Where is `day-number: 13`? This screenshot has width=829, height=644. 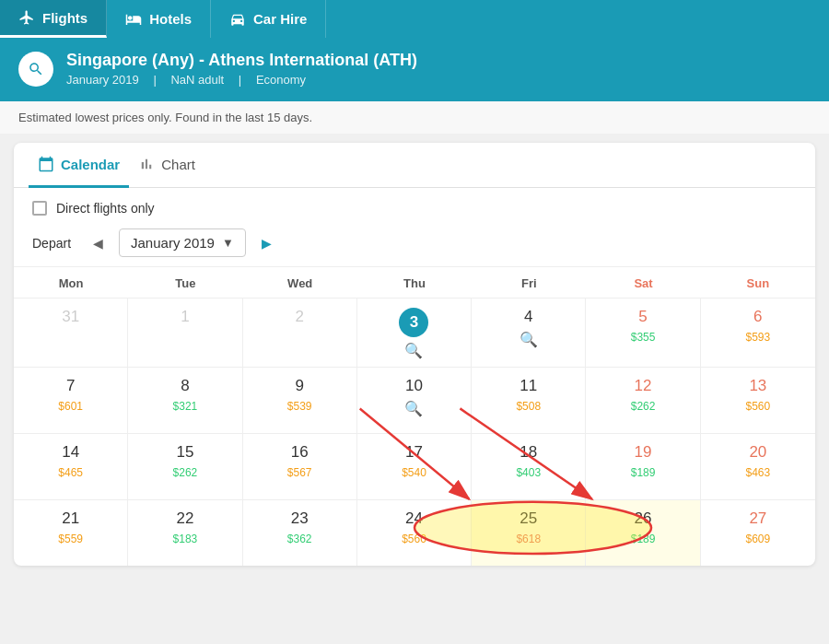
day-number: 13 is located at coordinates (758, 386).